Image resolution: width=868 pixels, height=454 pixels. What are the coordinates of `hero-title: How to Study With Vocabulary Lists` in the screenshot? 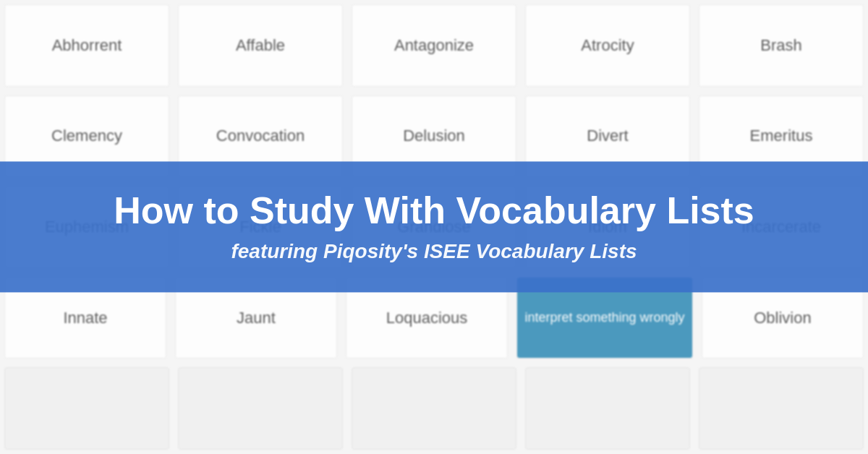 It's located at (434, 211).